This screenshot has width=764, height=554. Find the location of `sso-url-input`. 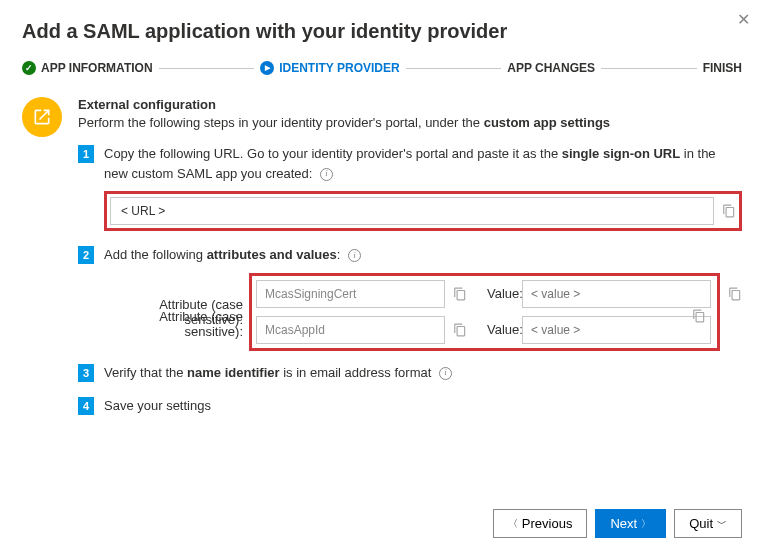

sso-url-input is located at coordinates (412, 211).